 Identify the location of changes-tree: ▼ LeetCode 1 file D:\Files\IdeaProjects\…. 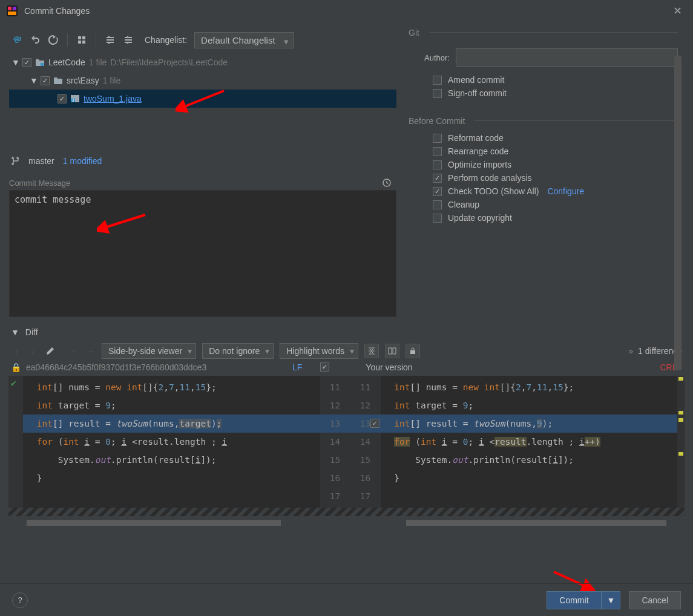
(203, 102).